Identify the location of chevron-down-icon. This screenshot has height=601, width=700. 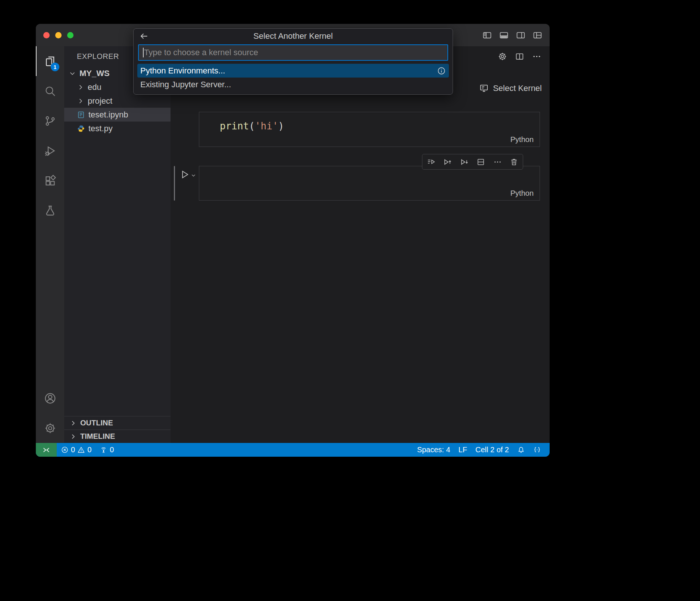
(72, 73).